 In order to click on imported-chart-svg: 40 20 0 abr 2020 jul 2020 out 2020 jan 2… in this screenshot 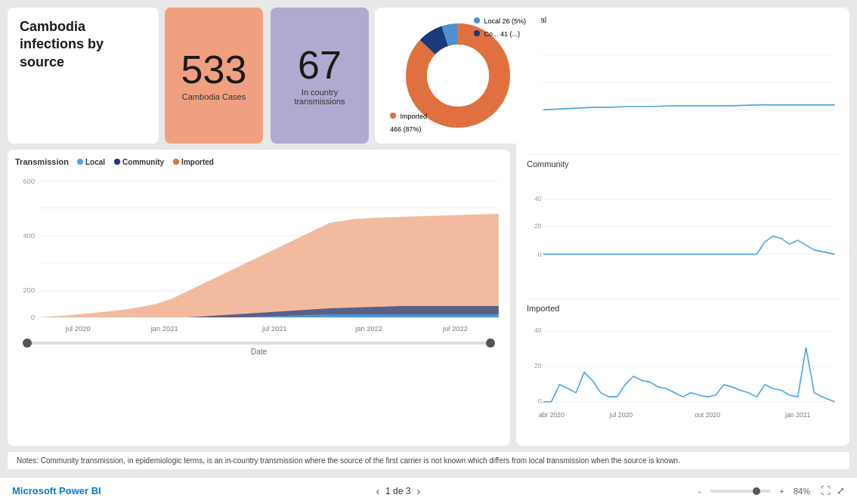, I will do `click(683, 376)`.